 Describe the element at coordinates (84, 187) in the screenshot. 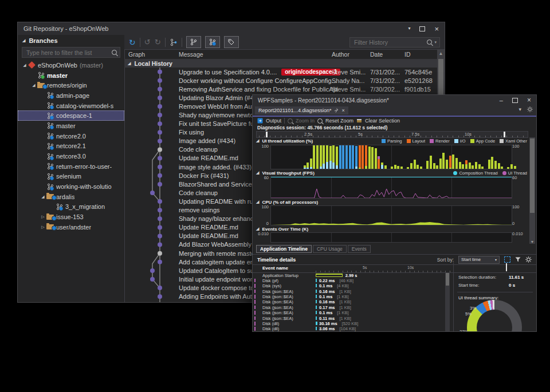

I see `branch-label: working-with-solutio` at that location.